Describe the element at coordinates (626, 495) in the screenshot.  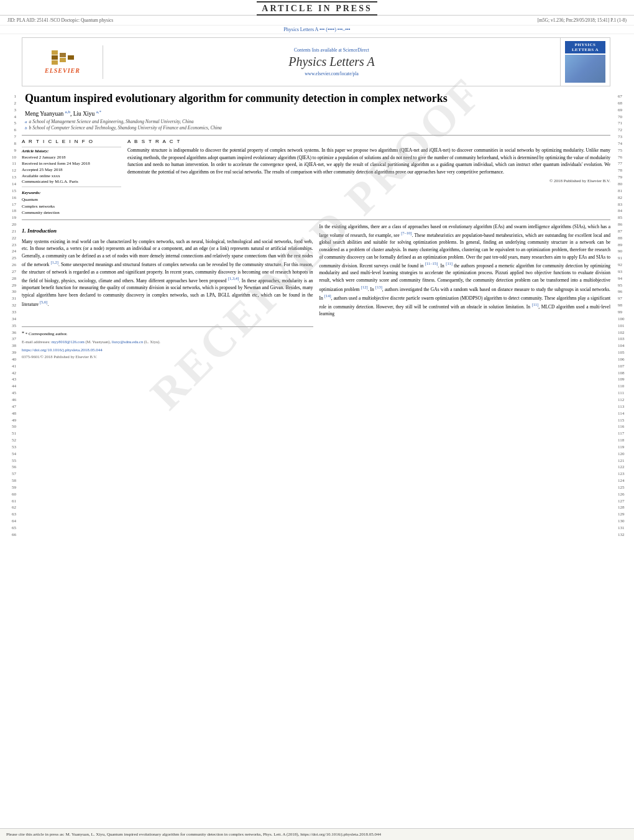
I see `line-number-right: 126` at that location.